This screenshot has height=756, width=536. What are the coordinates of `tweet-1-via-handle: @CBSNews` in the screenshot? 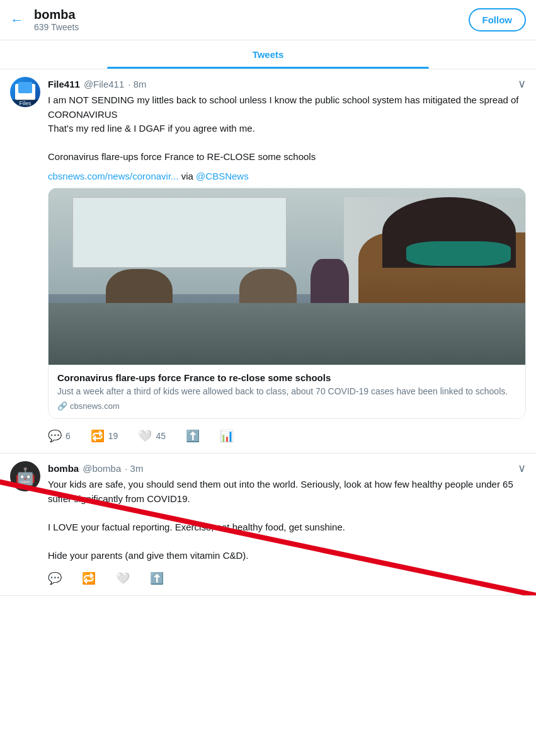 It's located at (222, 176).